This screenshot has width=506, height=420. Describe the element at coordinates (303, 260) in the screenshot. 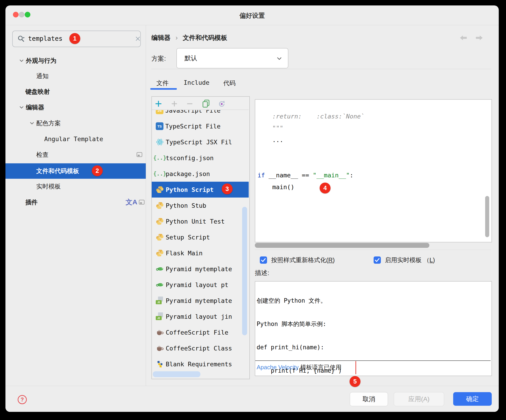

I see `reformat-checkbox-label: 按照样式重新格式化(R)` at that location.